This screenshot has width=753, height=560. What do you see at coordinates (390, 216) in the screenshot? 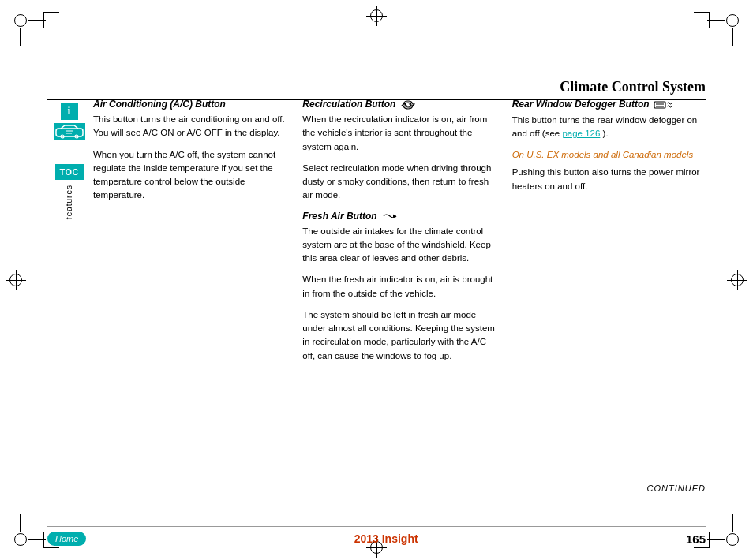
I see `fresh-air-icon` at bounding box center [390, 216].